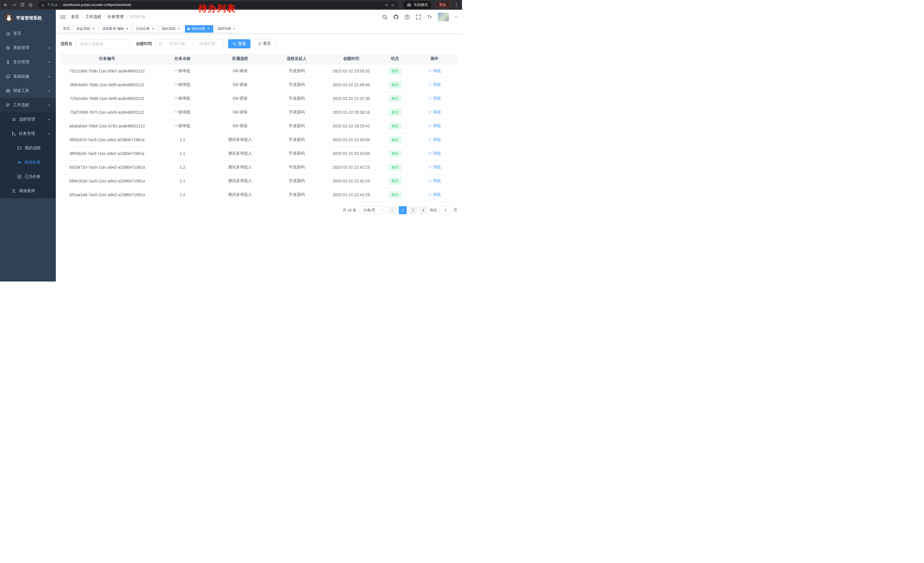 The width and height of the screenshot is (924, 563). Describe the element at coordinates (199, 29) in the screenshot. I see `tab-todo-task: 待办任务×` at that location.